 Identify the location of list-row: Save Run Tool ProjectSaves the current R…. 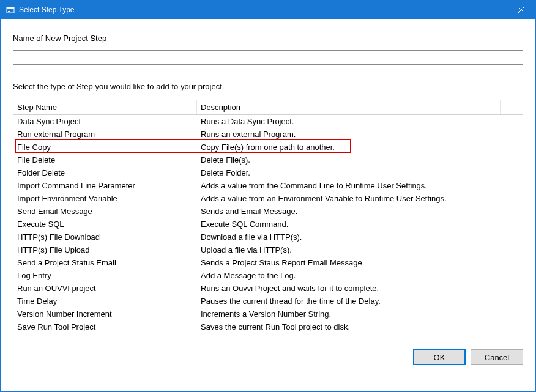
(268, 327).